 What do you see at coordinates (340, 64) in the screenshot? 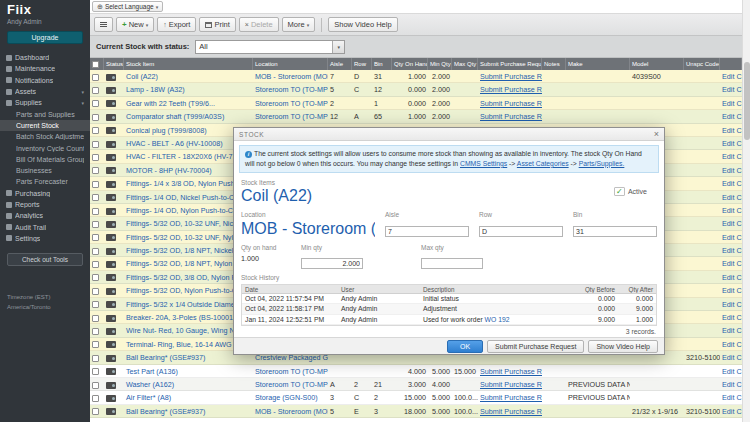
I see `column-header-aisle: Aisle` at bounding box center [340, 64].